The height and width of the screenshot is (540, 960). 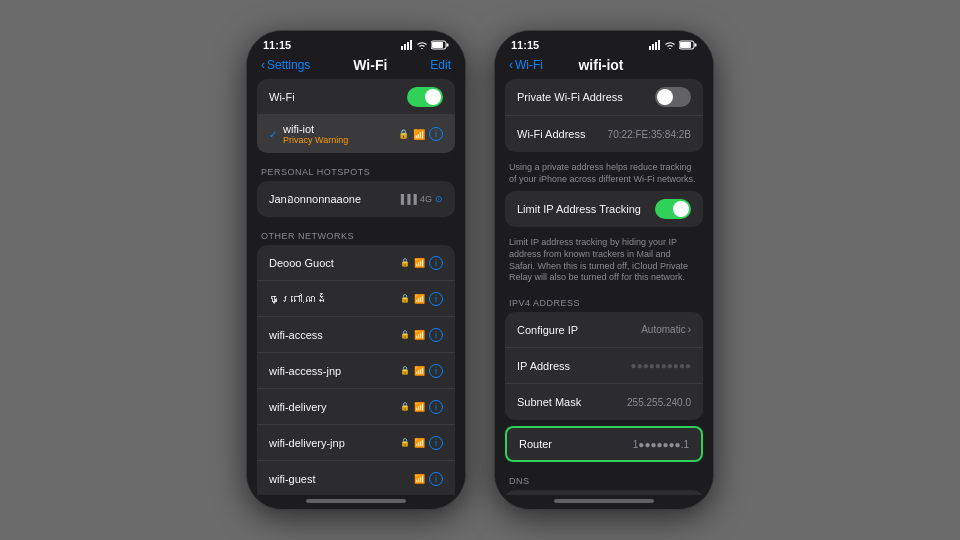 I want to click on nav-title-right: wifi-iot, so click(x=600, y=65).